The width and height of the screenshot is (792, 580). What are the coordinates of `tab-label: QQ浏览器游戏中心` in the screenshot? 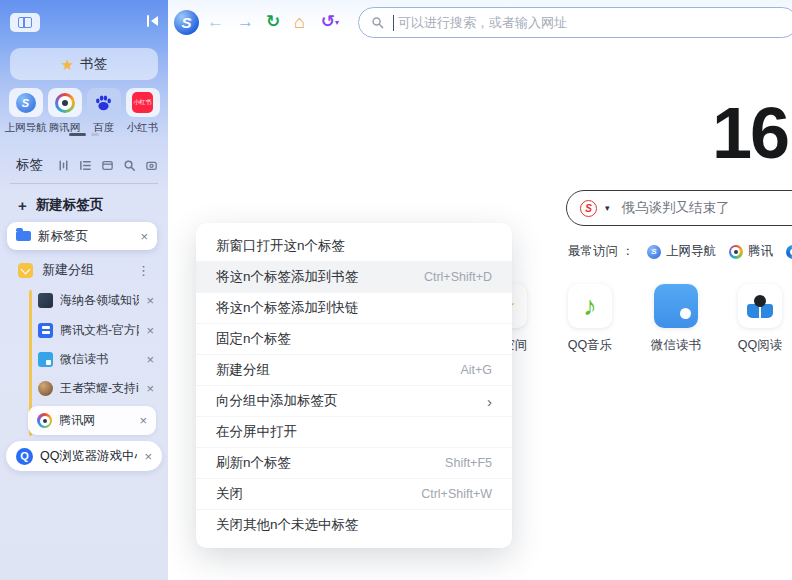 It's located at (88, 456).